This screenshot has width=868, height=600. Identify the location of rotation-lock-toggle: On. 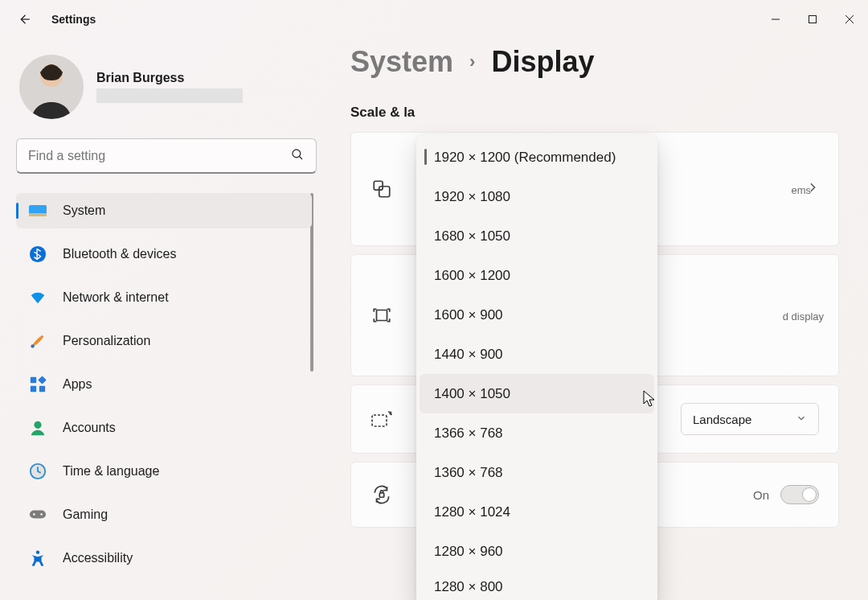
(786, 495).